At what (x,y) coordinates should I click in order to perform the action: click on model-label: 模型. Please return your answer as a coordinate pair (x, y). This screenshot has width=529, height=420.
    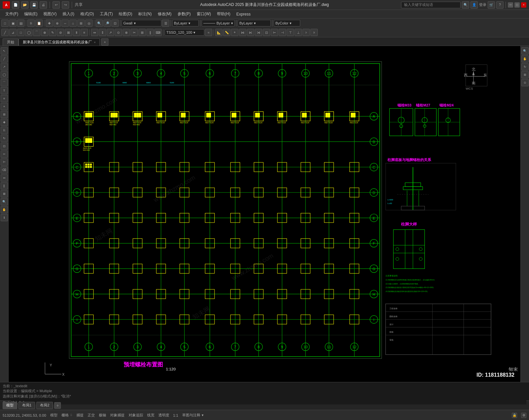
    Looking at the image, I should click on (54, 415).